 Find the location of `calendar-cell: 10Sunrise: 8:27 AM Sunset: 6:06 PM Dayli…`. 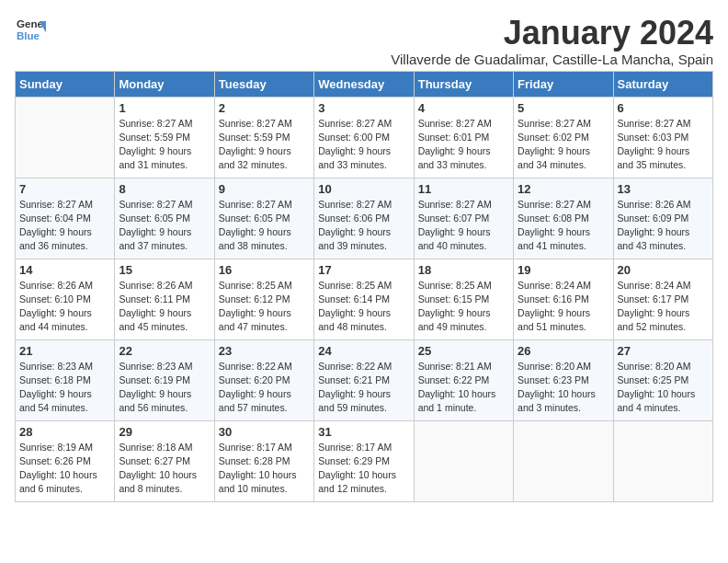

calendar-cell: 10Sunrise: 8:27 AM Sunset: 6:06 PM Dayli… is located at coordinates (364, 218).